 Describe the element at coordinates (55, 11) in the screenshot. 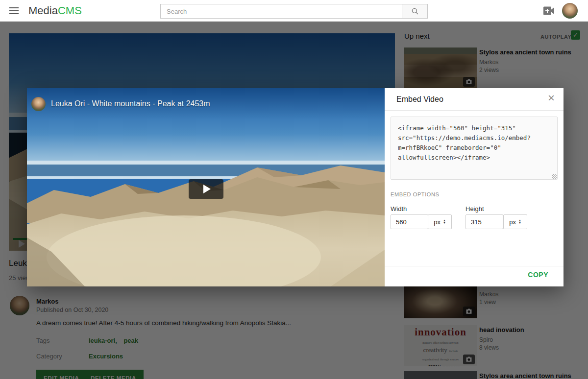

I see `logo: MediaCMS` at that location.